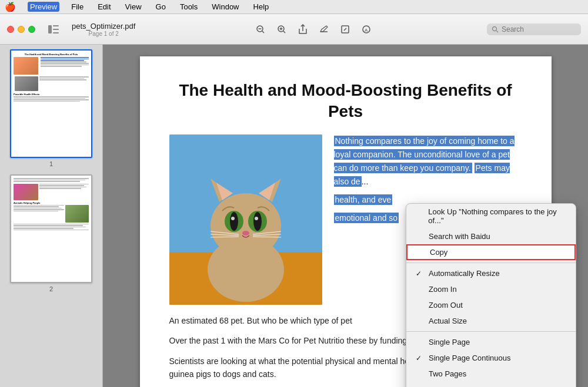  I want to click on cm-single-page-continuous-label: Single Page Continuous, so click(470, 358).